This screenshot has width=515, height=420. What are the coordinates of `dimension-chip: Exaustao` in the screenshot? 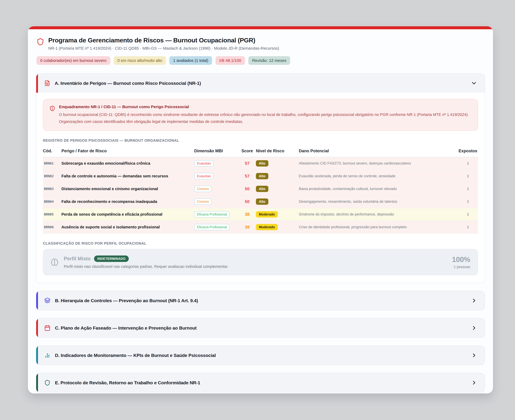 It's located at (204, 163).